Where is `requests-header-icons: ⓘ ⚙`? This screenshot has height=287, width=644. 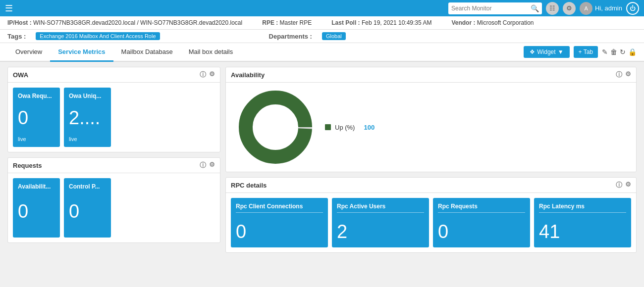
requests-header-icons: ⓘ ⚙ is located at coordinates (207, 165).